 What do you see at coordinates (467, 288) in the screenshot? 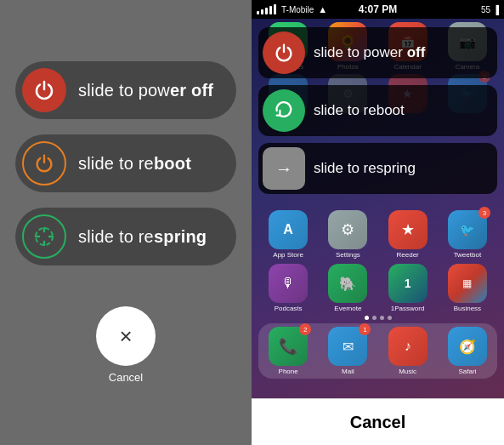
I see `app-business: ▦ Business` at bounding box center [467, 288].